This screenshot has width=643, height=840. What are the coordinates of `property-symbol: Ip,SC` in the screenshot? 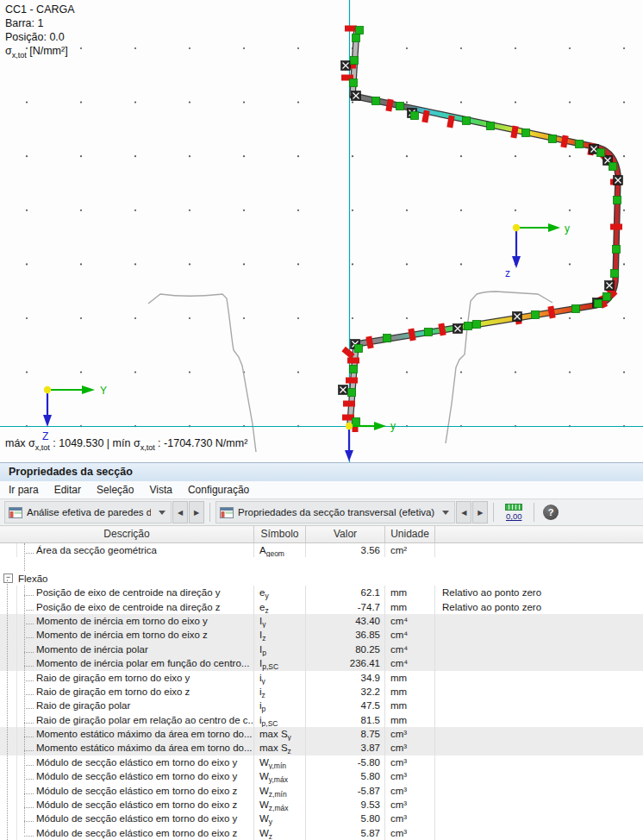 It's located at (280, 663).